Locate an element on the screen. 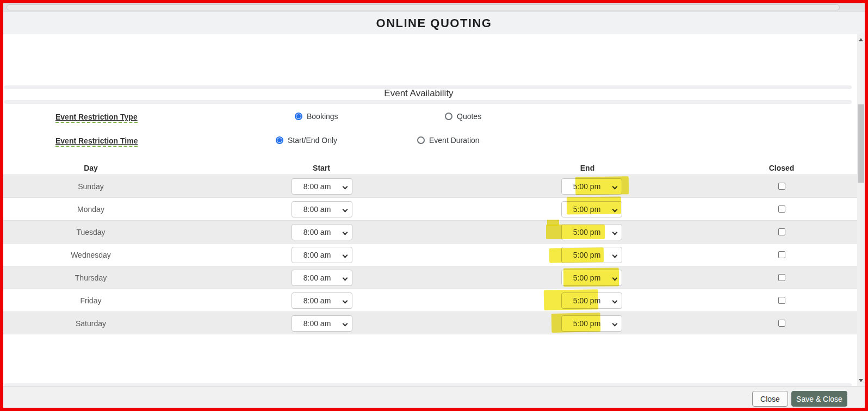 This screenshot has height=411, width=868. column-header-end: End is located at coordinates (587, 168).